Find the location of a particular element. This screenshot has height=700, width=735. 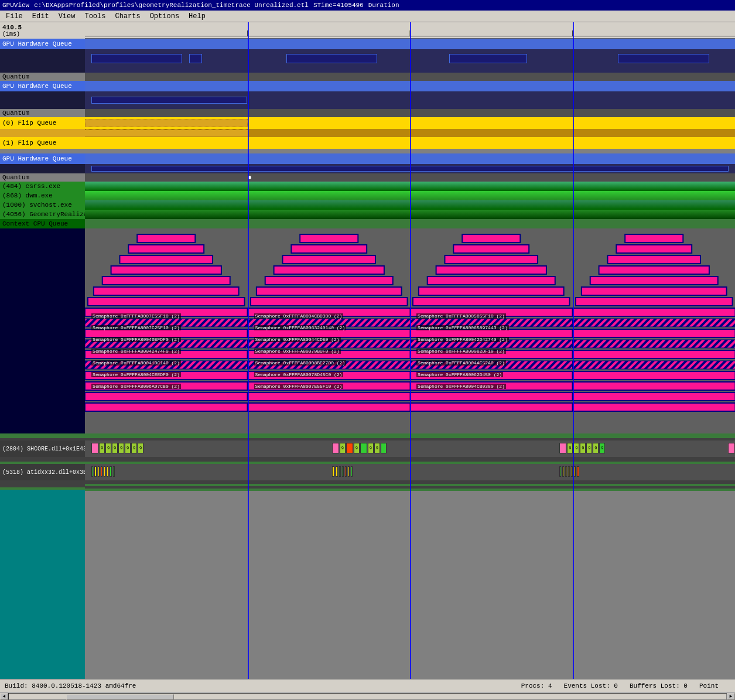

sem-label-g2-4: Semaphore 0xFFFFA80079BUF0 (2) is located at coordinates (298, 351).